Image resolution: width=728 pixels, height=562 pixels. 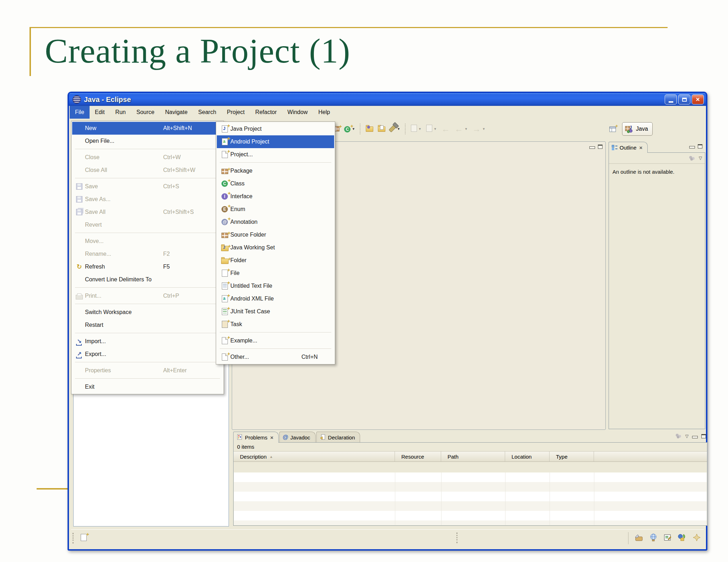 What do you see at coordinates (275, 341) in the screenshot?
I see `new-submenu-item-example: +Example...` at bounding box center [275, 341].